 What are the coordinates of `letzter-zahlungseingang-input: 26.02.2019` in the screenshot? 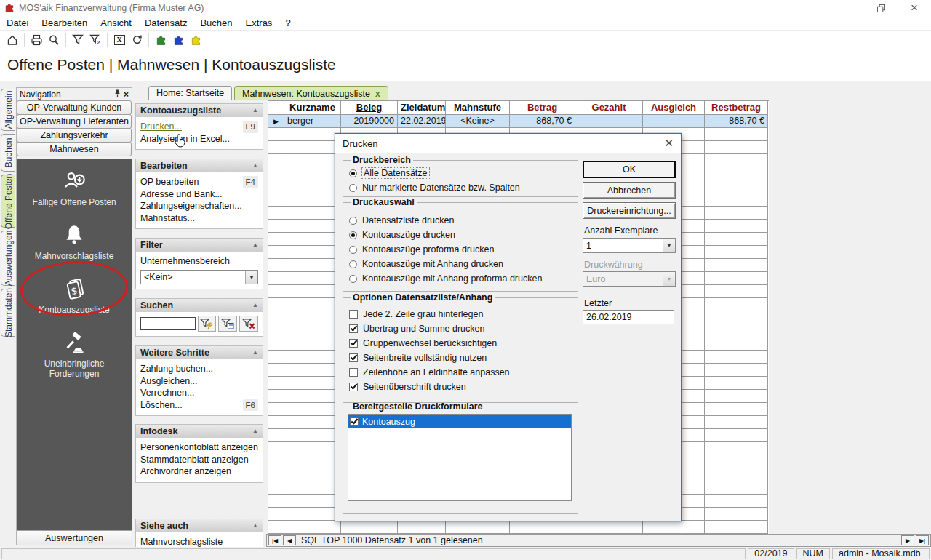 It's located at (628, 317).